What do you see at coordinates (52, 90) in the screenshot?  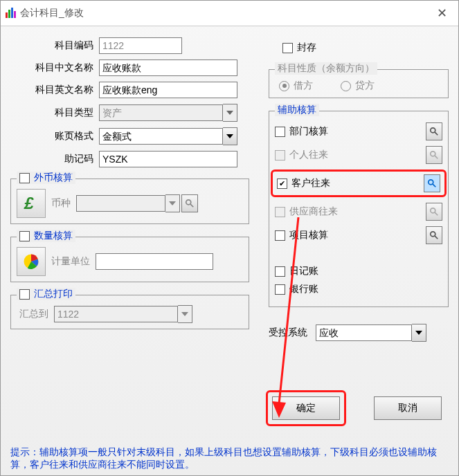 I see `label-en-name: 科目英文名称` at bounding box center [52, 90].